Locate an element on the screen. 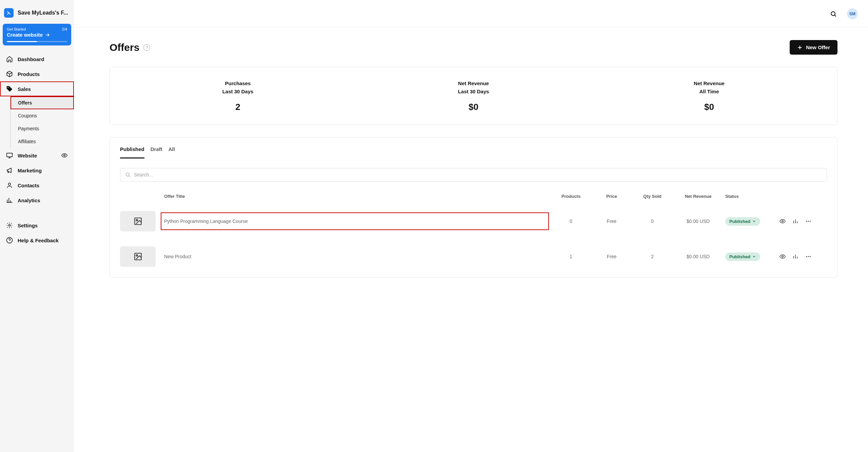 Image resolution: width=868 pixels, height=452 pixels. avatar: SM is located at coordinates (852, 14).